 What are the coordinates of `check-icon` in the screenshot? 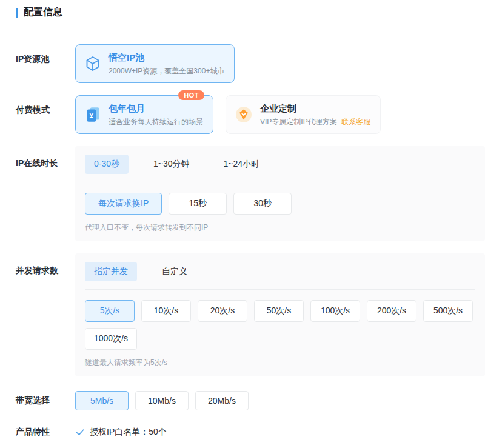 It's located at (80, 432).